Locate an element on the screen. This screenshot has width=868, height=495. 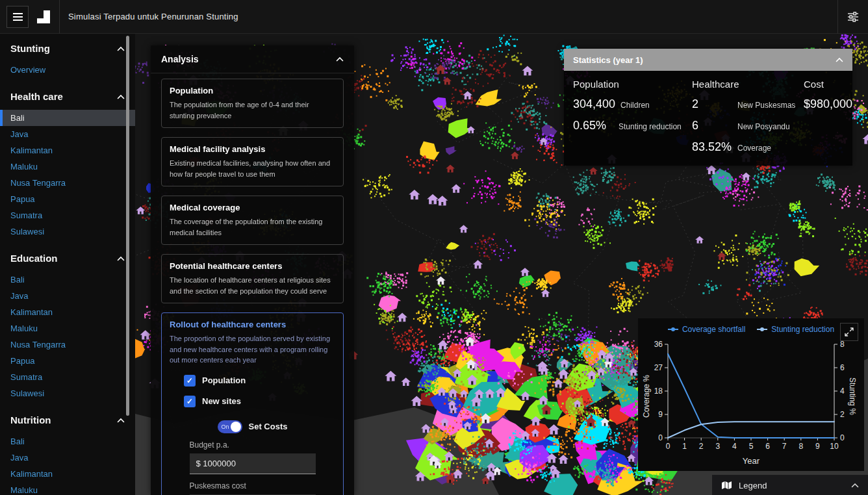
card-rollout-of-healthcare-centers: Rollout of healthcare centers The propor… is located at coordinates (252, 404).